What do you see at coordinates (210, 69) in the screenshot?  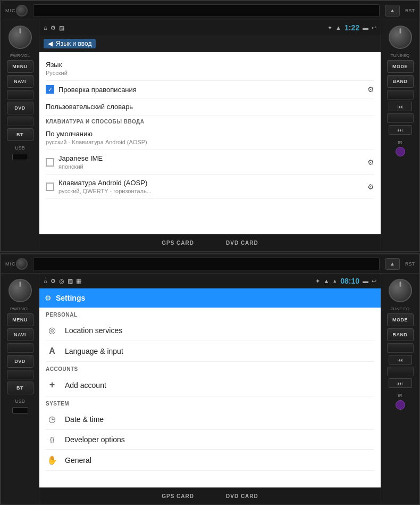 I see `lang-item: Язык Русский` at bounding box center [210, 69].